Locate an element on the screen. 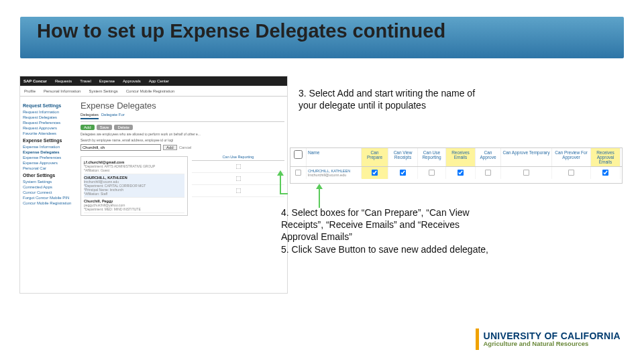  delegate-search-input is located at coordinates (121, 147).